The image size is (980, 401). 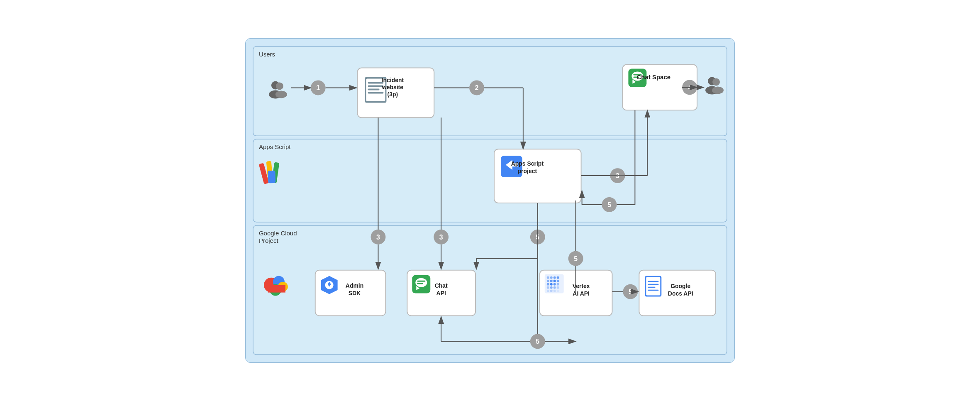 What do you see at coordinates (392, 87) in the screenshot?
I see `incident-website-label2: website` at bounding box center [392, 87].